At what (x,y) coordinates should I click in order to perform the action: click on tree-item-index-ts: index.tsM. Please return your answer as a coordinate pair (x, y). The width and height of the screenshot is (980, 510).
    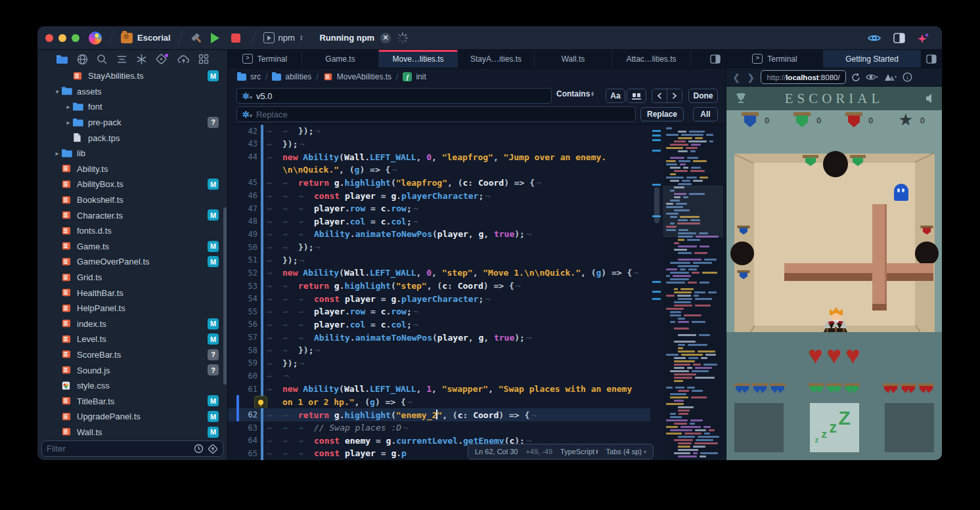
    Looking at the image, I should click on (133, 324).